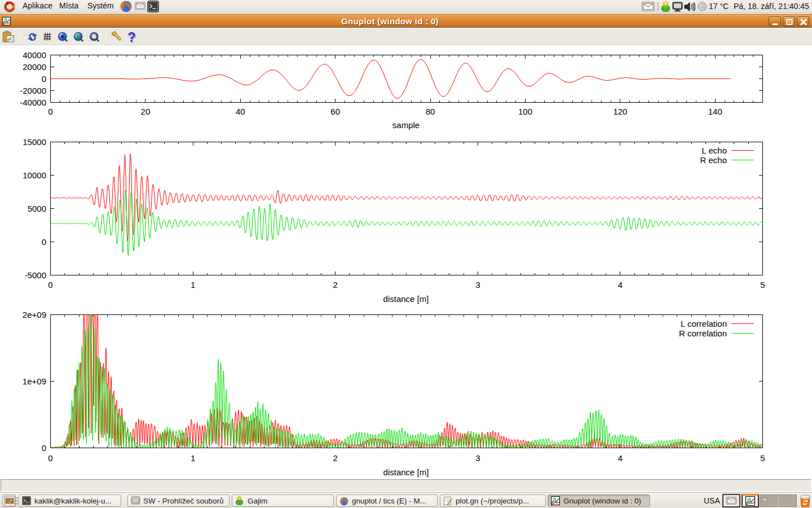 The height and width of the screenshot is (508, 812). What do you see at coordinates (33, 90) in the screenshot?
I see `svg-text: -20000` at bounding box center [33, 90].